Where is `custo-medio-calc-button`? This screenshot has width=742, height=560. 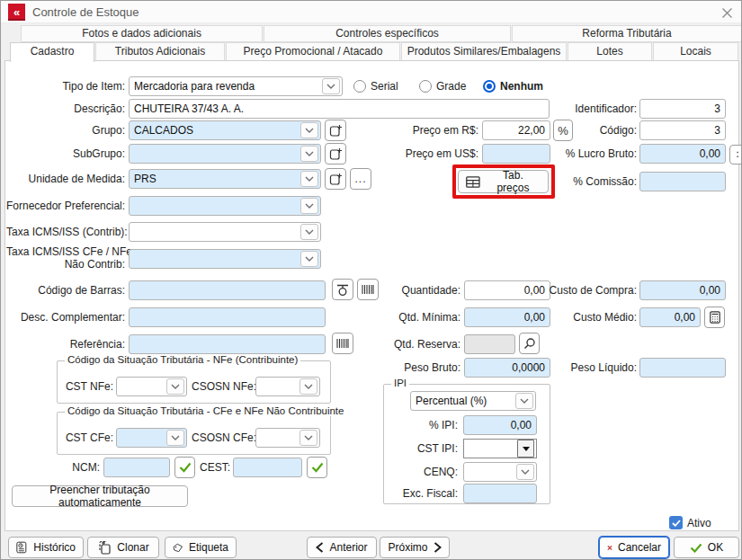 custo-medio-calc-button is located at coordinates (714, 317).